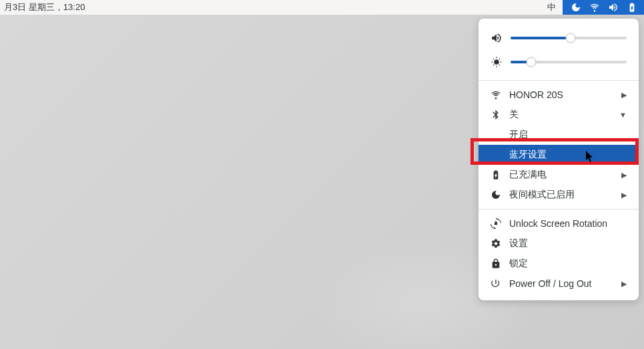 The height and width of the screenshot is (349, 644). What do you see at coordinates (496, 224) in the screenshot?
I see `rotation-lock-icon` at bounding box center [496, 224].